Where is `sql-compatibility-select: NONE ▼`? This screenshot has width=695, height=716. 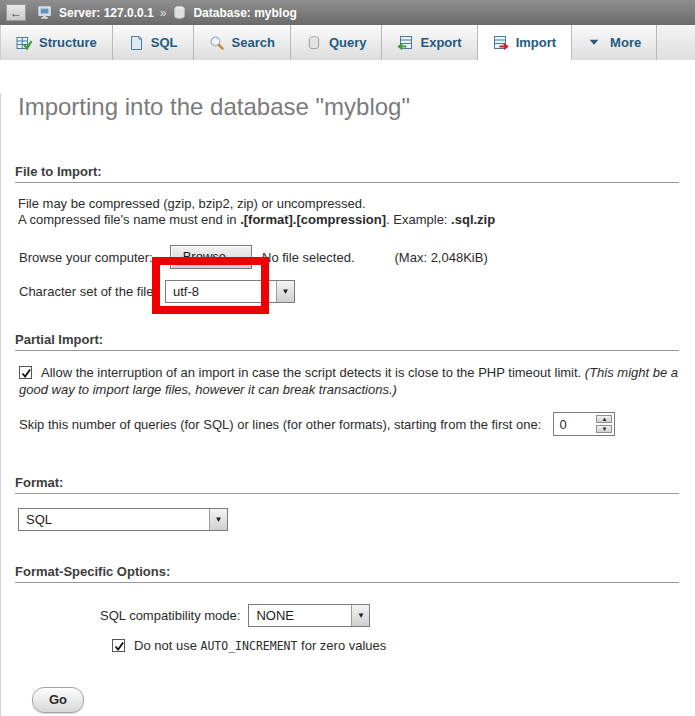
sql-compatibility-select: NONE ▼ is located at coordinates (309, 616).